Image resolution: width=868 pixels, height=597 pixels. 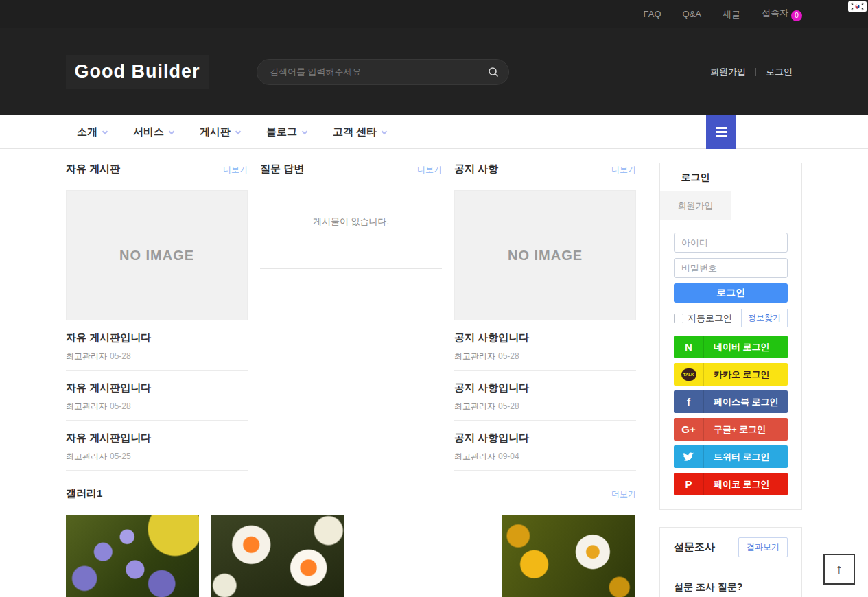 I want to click on board-notice: 공지 사항 더보기 NO IMAGE 공지 사항입니다 최고관리자05-28 공…, so click(x=545, y=317).